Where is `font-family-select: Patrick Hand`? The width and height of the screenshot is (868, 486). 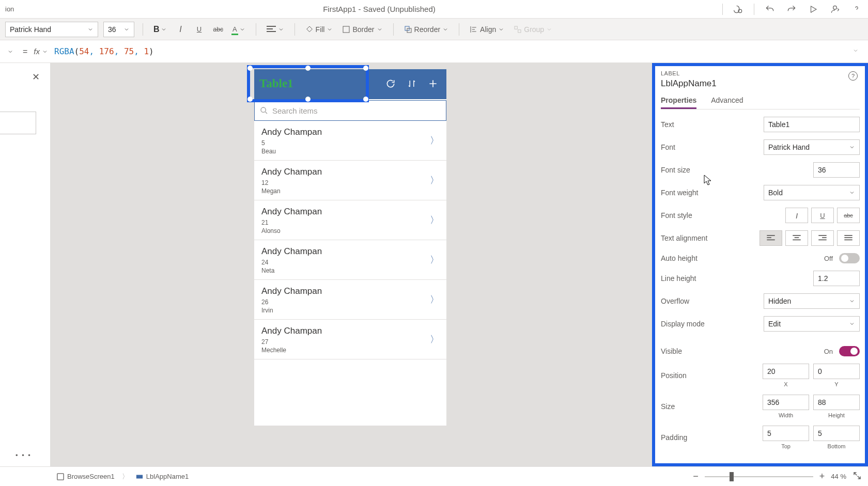 font-family-select: Patrick Hand is located at coordinates (52, 29).